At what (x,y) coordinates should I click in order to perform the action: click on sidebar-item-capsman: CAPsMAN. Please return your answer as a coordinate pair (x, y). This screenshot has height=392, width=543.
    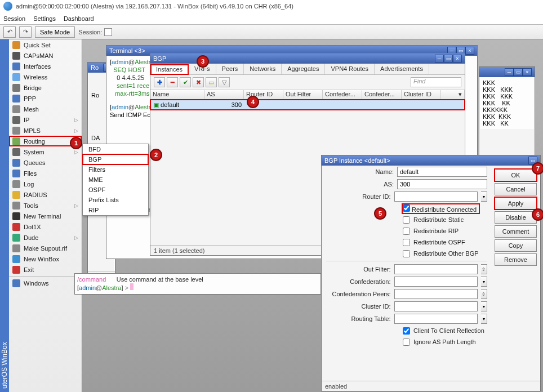
    Looking at the image, I should click on (45, 55).